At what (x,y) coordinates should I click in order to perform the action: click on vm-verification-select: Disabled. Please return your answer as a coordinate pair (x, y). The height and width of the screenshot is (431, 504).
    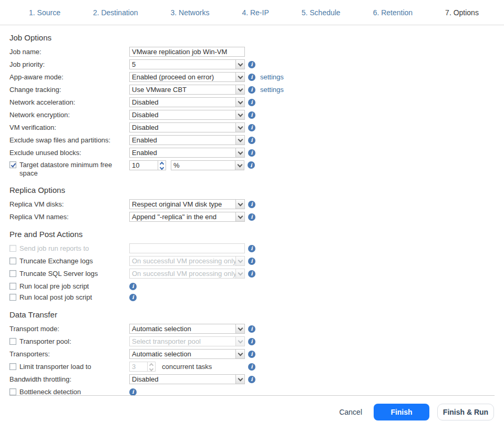
    Looking at the image, I should click on (187, 127).